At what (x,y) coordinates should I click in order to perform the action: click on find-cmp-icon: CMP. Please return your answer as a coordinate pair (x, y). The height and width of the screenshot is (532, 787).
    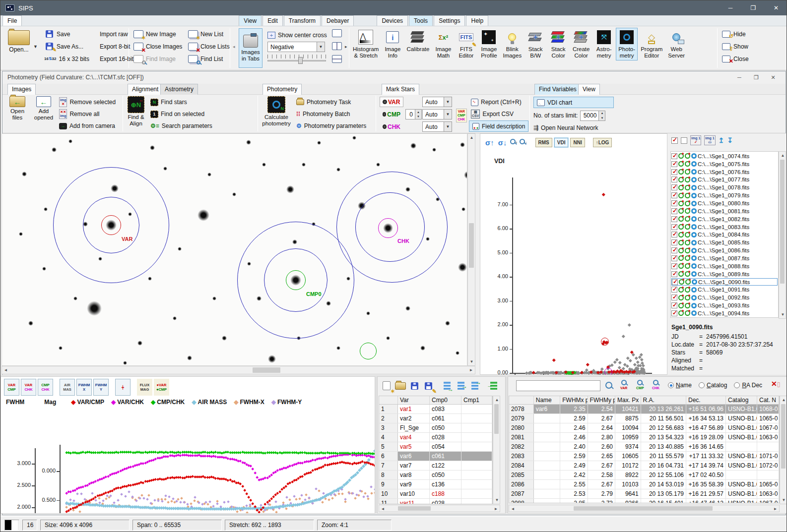
    Looking at the image, I should click on (640, 385).